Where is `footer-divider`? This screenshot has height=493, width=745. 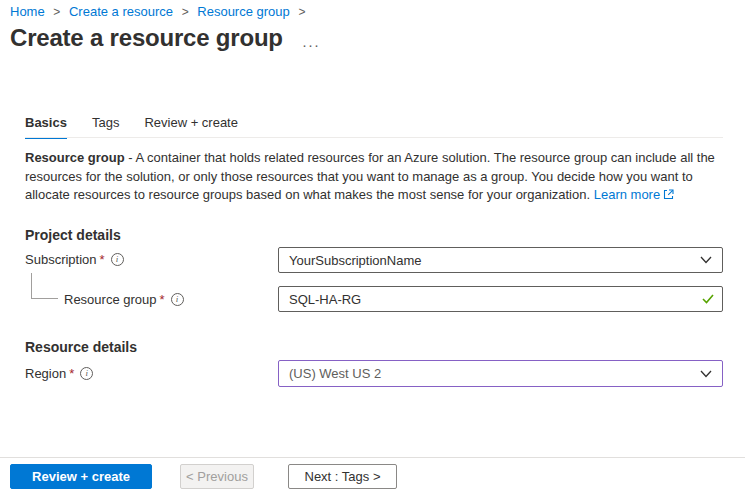
footer-divider is located at coordinates (372, 458).